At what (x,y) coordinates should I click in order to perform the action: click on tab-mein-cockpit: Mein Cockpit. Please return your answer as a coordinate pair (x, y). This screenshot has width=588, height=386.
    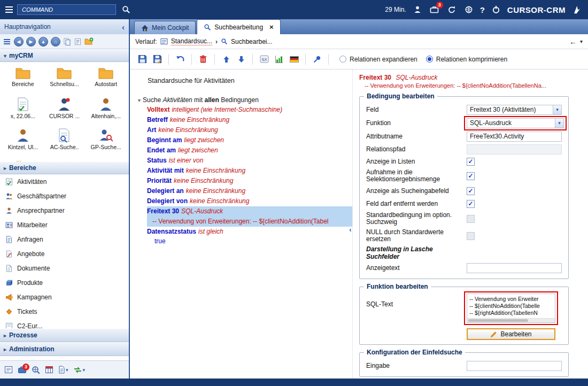
    Looking at the image, I should click on (165, 28).